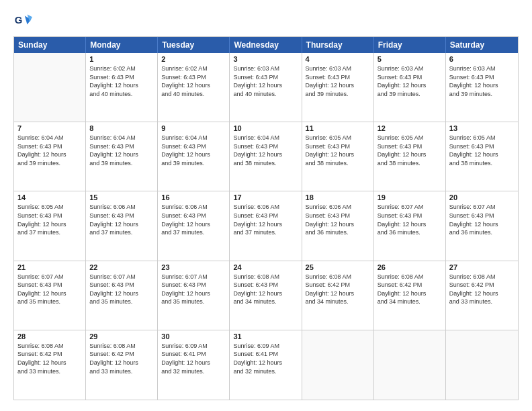 This screenshot has width=532, height=411. Describe the element at coordinates (482, 267) in the screenshot. I see `day-number: 27` at that location.